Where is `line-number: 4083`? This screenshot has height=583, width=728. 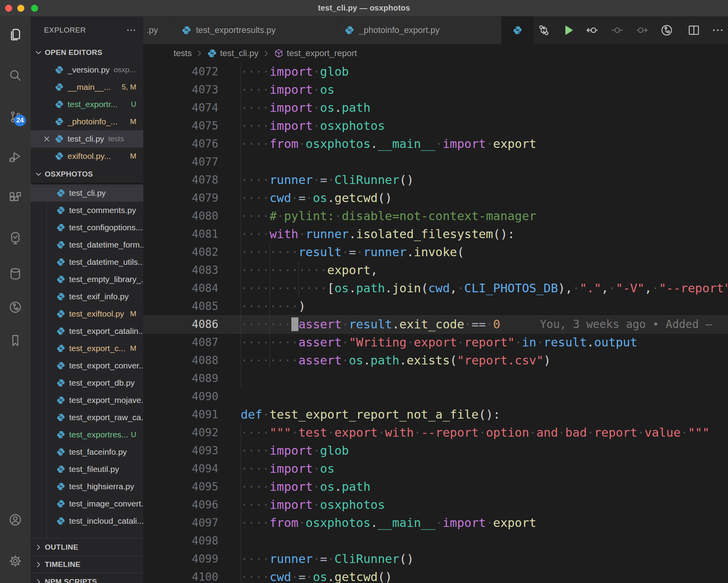
line-number: 4083 is located at coordinates (181, 270).